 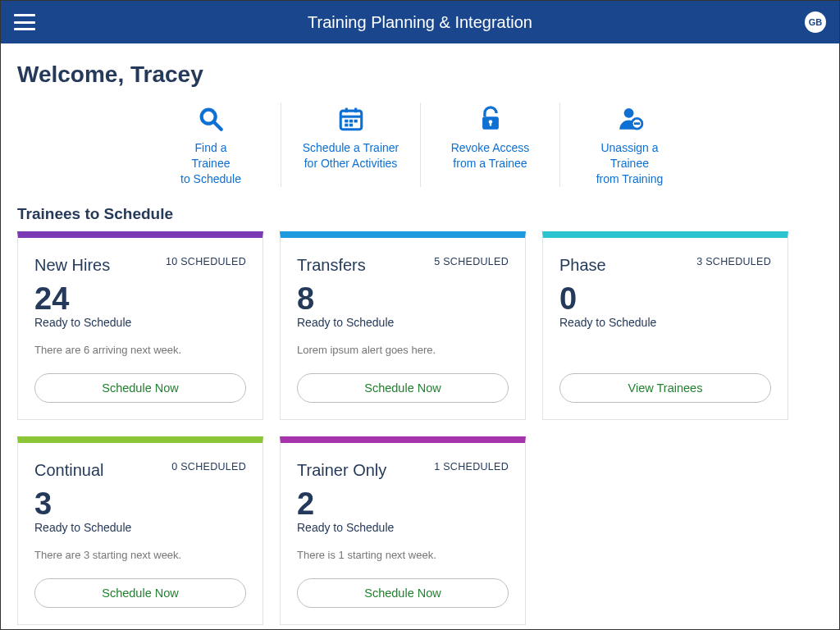 What do you see at coordinates (420, 75) in the screenshot?
I see `page-title: Welcome, Tracey` at bounding box center [420, 75].